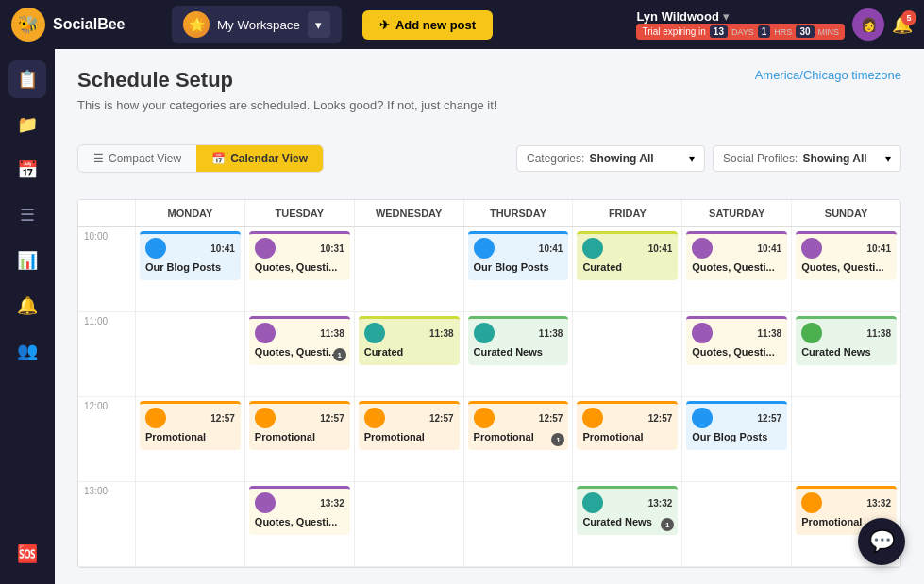  What do you see at coordinates (489, 213) in the screenshot?
I see `calendar-header: MONDAY TUESDAY WEDNESDAY THURSDAY FRIDAY…` at bounding box center [489, 213].